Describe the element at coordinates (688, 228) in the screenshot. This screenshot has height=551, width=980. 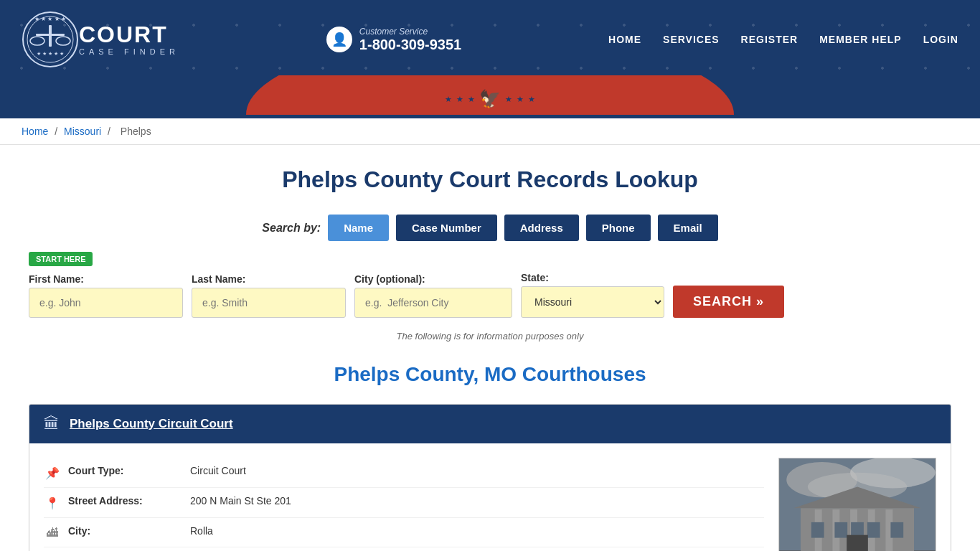
I see `tab-email: Email` at that location.